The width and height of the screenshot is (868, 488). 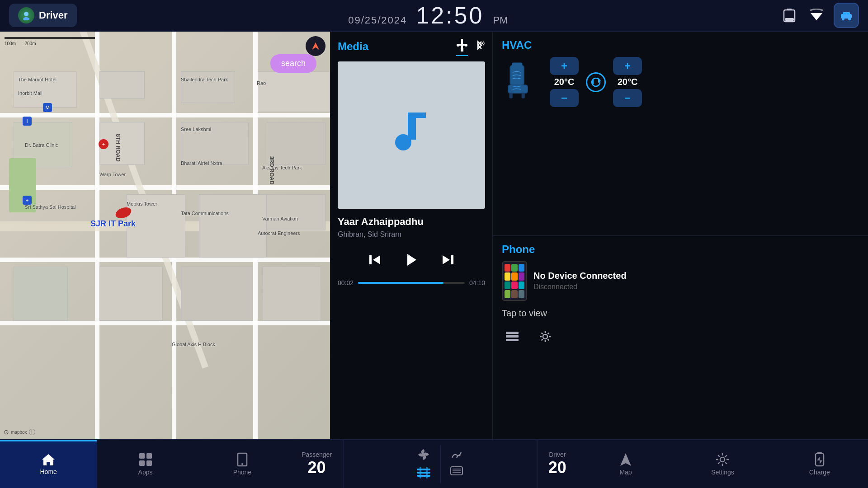 I want to click on map-label-varman: Varman Aviation, so click(x=280, y=219).